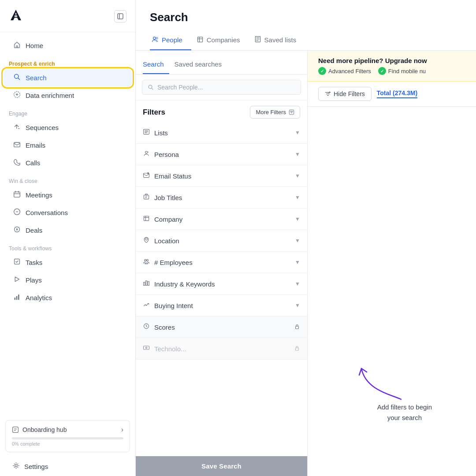 This screenshot has height=476, width=476. What do you see at coordinates (201, 65) in the screenshot?
I see `subtab-saved-searches: Saved searches` at bounding box center [201, 65].